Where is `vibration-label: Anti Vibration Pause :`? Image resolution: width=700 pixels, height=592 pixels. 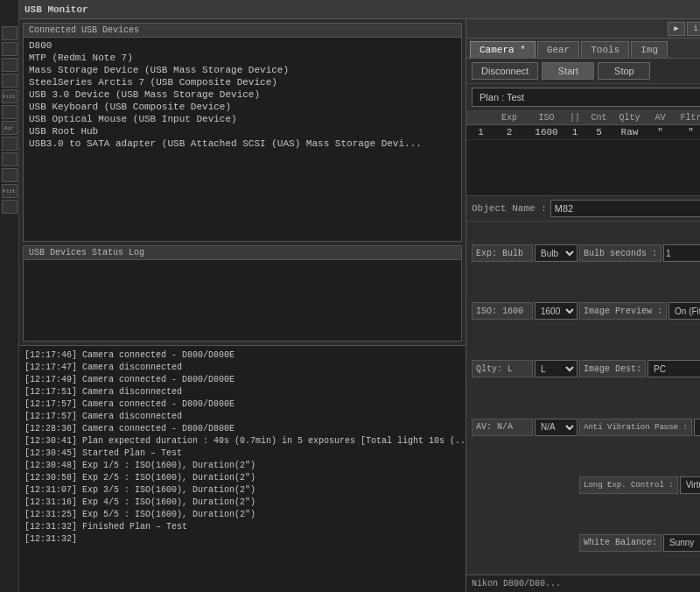
vibration-label: Anti Vibration Pause : is located at coordinates (635, 427).